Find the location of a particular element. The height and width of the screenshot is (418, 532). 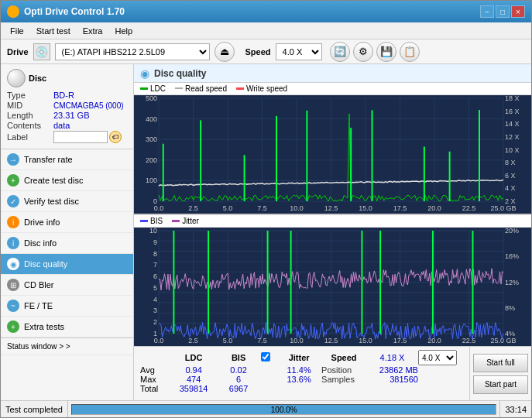

type-label: Type is located at coordinates (30, 95).